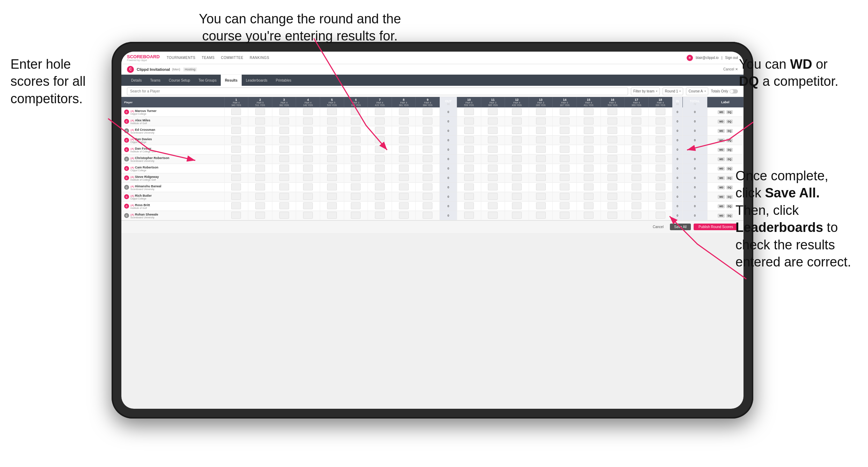  What do you see at coordinates (156, 80) in the screenshot?
I see `tab-teams: Teams` at bounding box center [156, 80].